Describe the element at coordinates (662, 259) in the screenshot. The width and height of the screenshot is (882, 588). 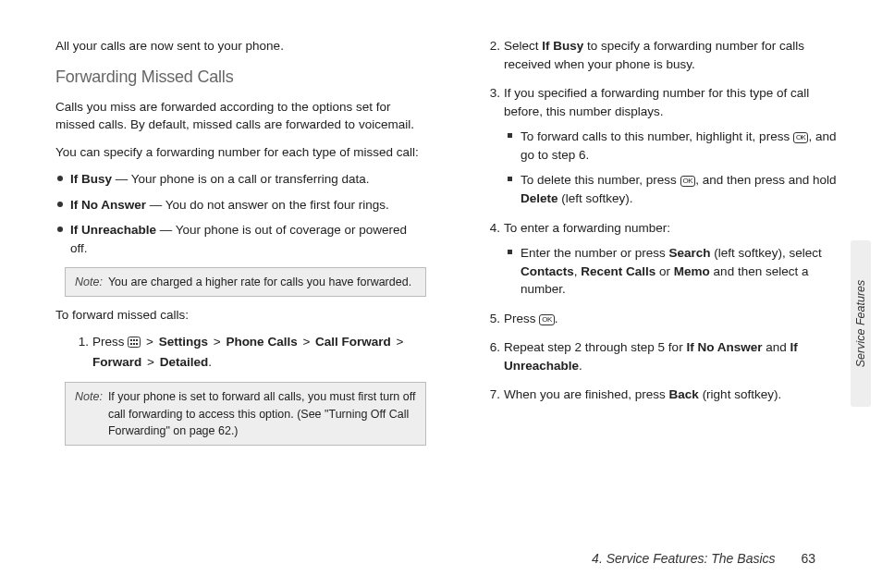
I see `step-item: To enter a forwarding number: Enter the …` at that location.